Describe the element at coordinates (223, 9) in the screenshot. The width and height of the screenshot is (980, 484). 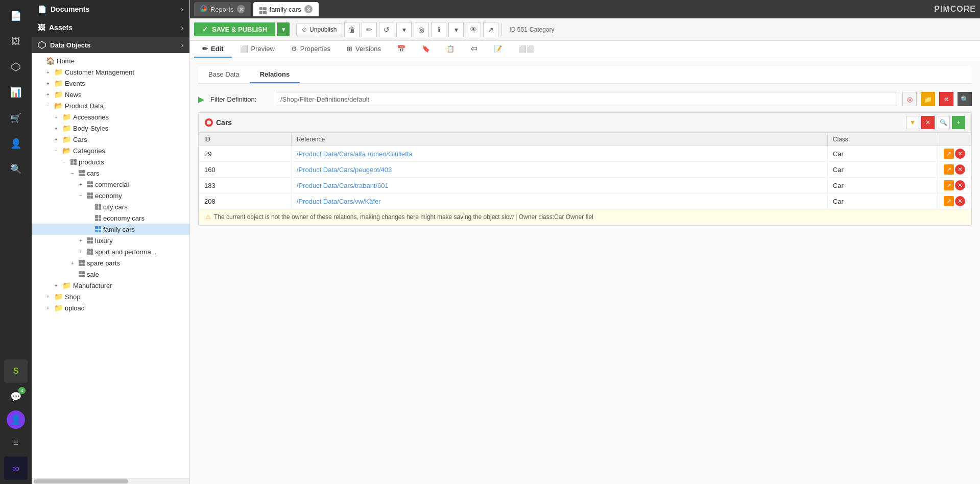
I see `reports-tab: Reports ✕` at that location.